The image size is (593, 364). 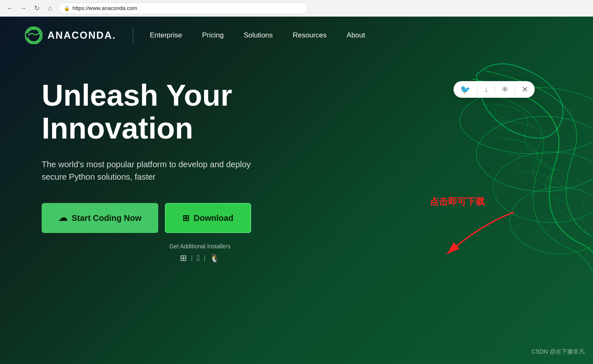 I want to click on download-label: Download, so click(x=214, y=218).